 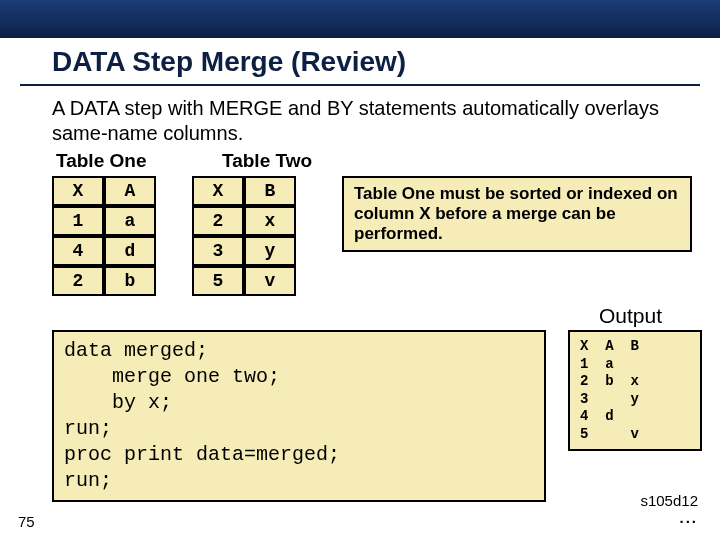 I want to click on table-two: XB 2x 3y 5v, so click(x=244, y=236).